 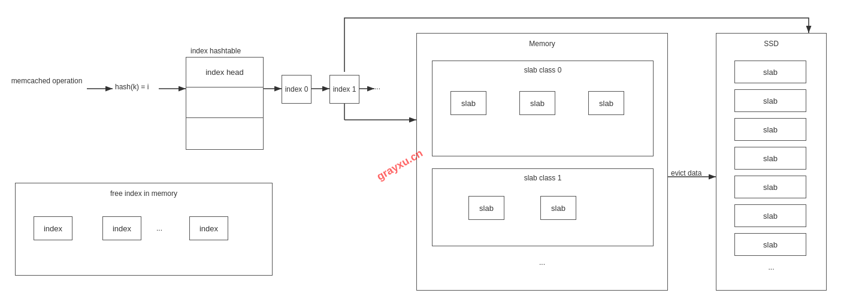 What do you see at coordinates (542, 44) in the screenshot?
I see `memory-label: Memory` at bounding box center [542, 44].